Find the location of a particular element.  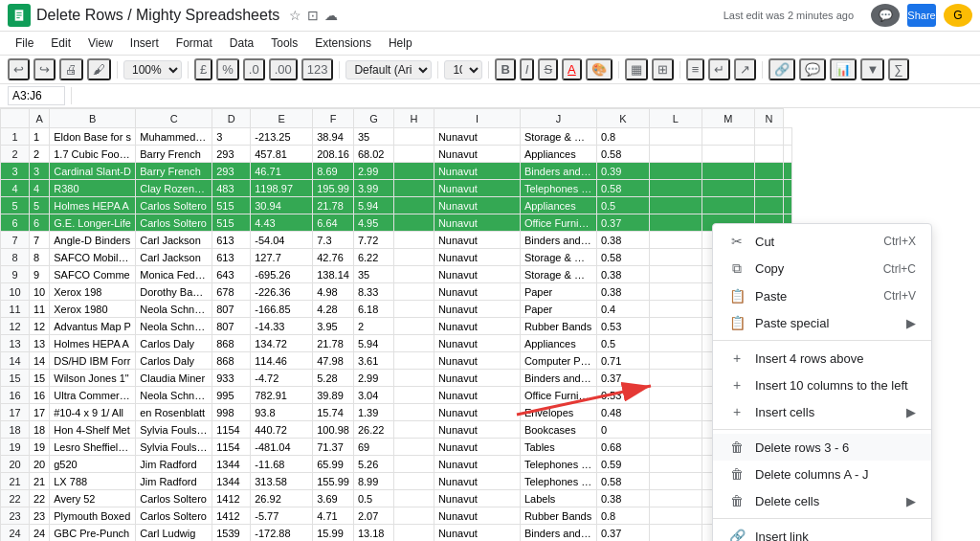

format-number-button: 123 is located at coordinates (318, 69).